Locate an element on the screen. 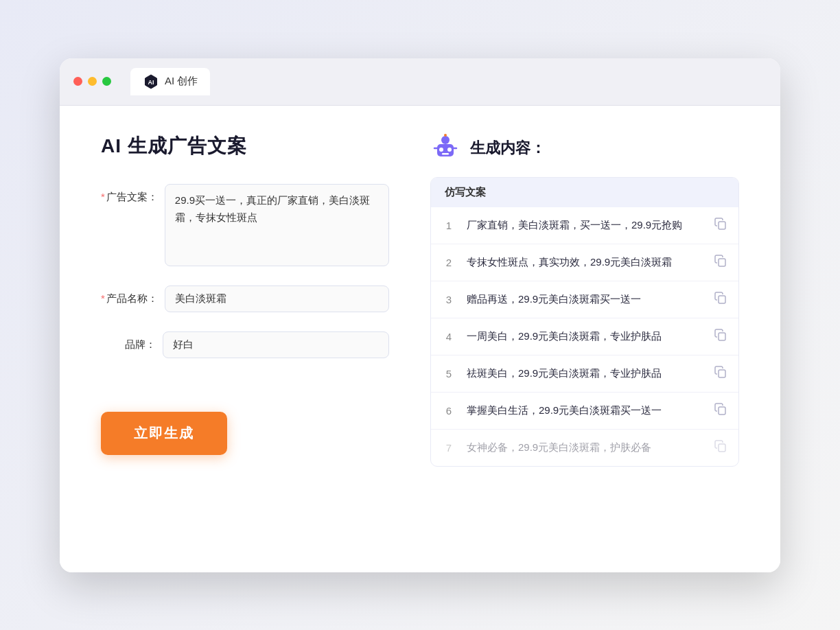  ad-required-star: * is located at coordinates (103, 196).